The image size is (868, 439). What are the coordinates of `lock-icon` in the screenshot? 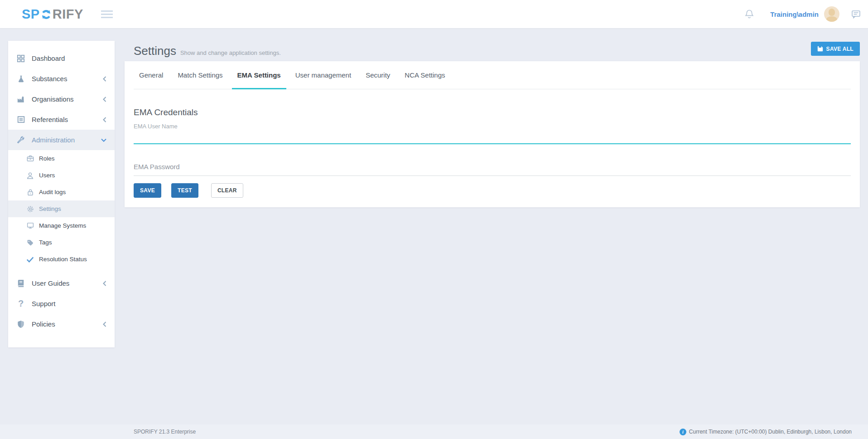 It's located at (30, 192).